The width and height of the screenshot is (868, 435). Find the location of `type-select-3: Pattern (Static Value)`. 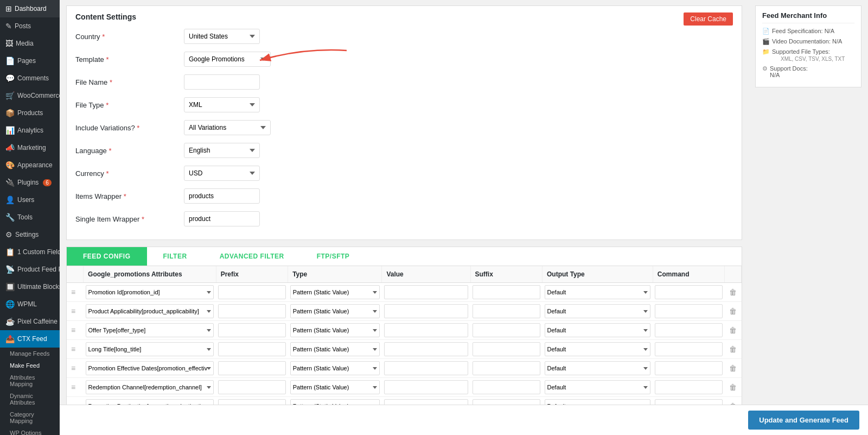

type-select-3: Pattern (Static Value) is located at coordinates (335, 349).